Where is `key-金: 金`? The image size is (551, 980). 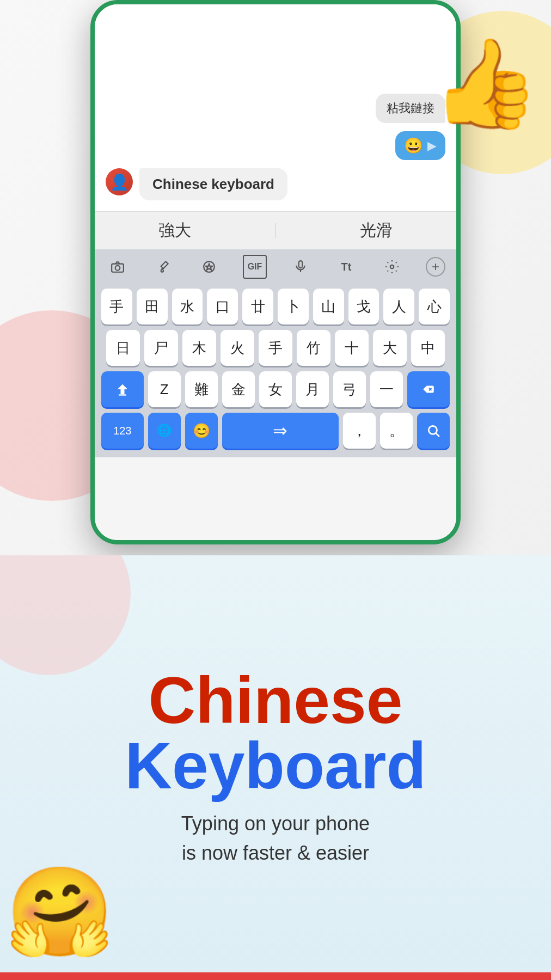
key-金: 金 is located at coordinates (238, 389).